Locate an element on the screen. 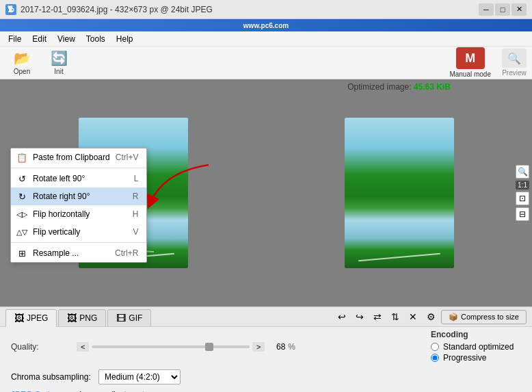 This screenshot has width=532, height=392. flip-v-shortcut: V is located at coordinates (135, 232).